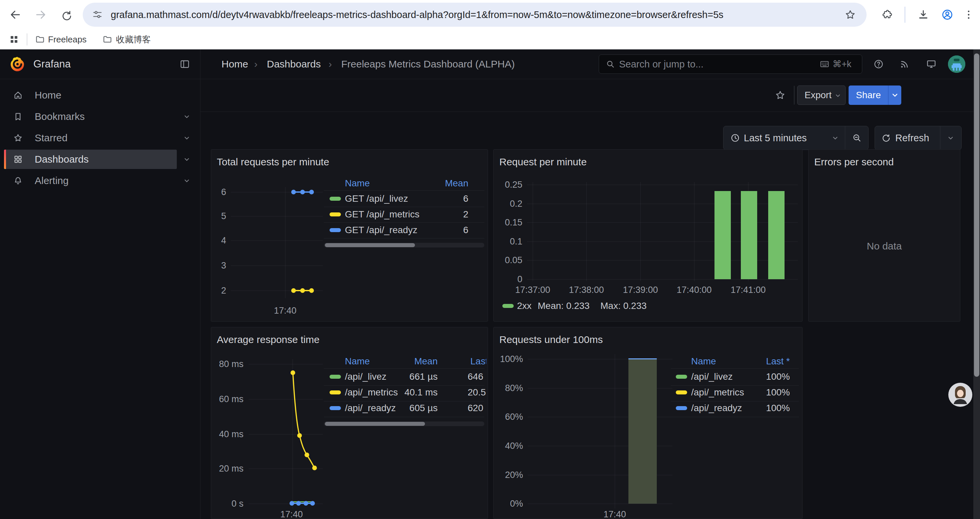  I want to click on subheader-divider, so click(590, 112).